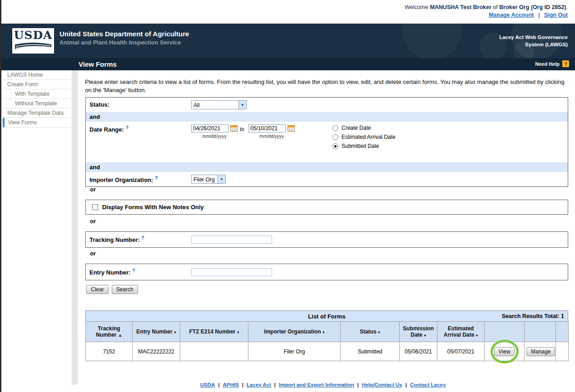 The height and width of the screenshot is (392, 575). I want to click on col-label: Tracking Number, so click(108, 332).